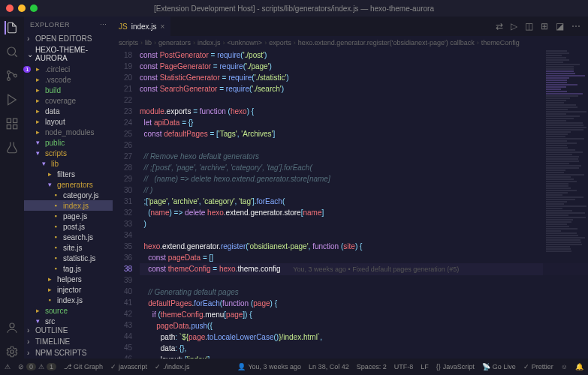 The width and height of the screenshot is (588, 375). What do you see at coordinates (68, 122) in the screenshot?
I see `folder-layout: ▸layout` at bounding box center [68, 122].